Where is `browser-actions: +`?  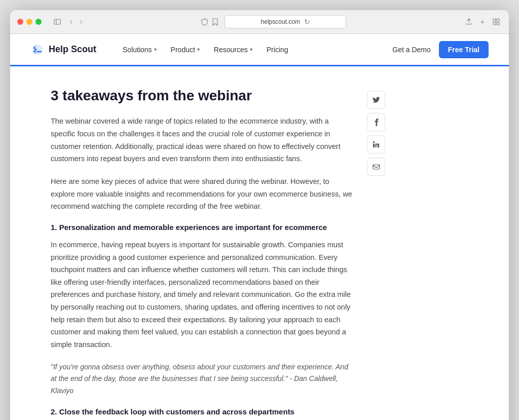
browser-actions: + is located at coordinates (483, 22).